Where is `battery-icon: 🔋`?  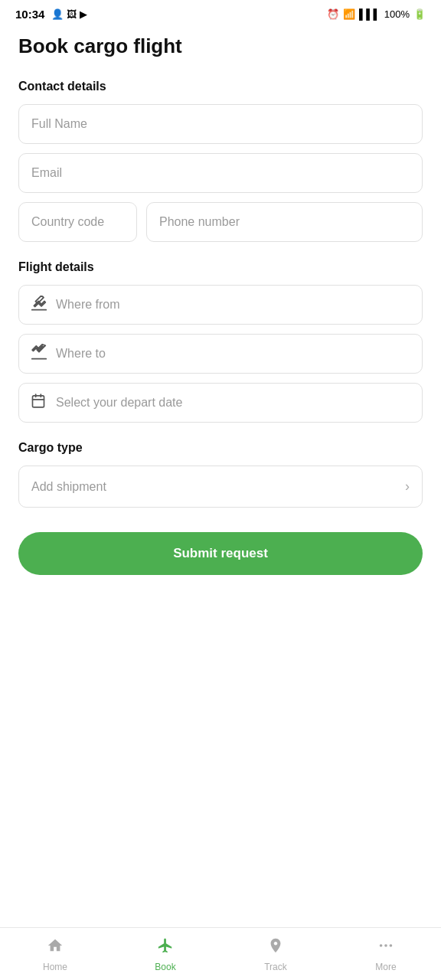
battery-icon: 🔋 is located at coordinates (420, 14).